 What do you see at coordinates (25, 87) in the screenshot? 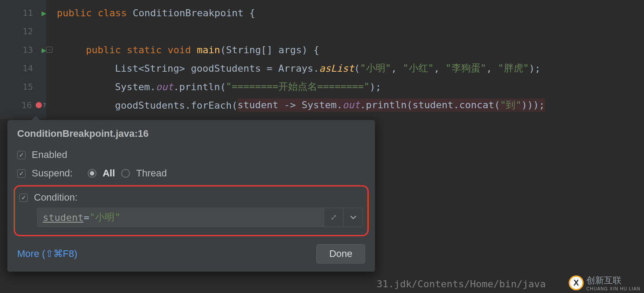
I see `line-number: 15` at bounding box center [25, 87].